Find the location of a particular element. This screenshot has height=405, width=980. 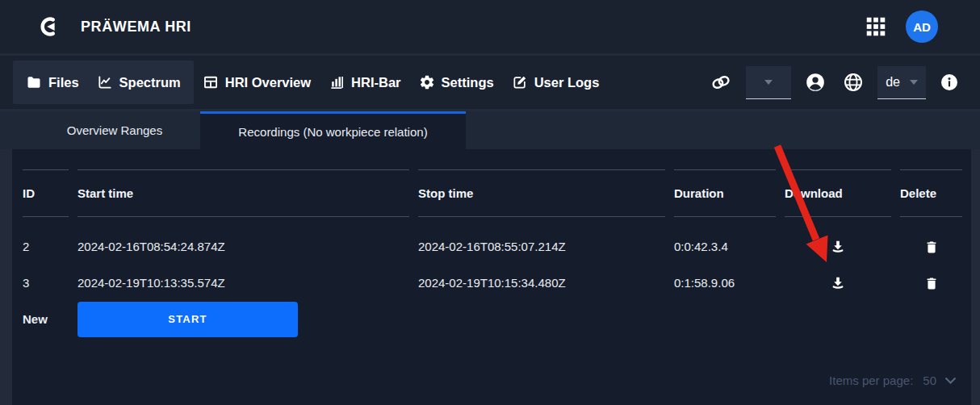

row-duration: 0:0:42.3.4 is located at coordinates (725, 247).